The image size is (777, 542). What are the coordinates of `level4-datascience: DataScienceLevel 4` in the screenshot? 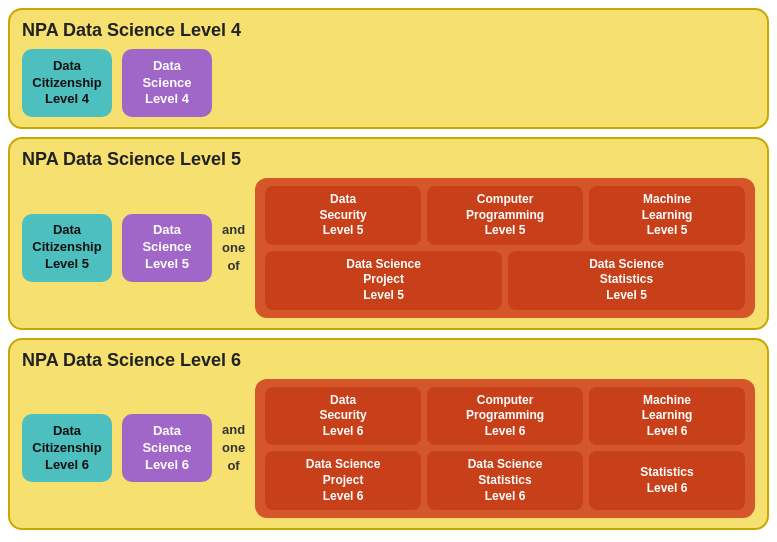 It's located at (167, 83).